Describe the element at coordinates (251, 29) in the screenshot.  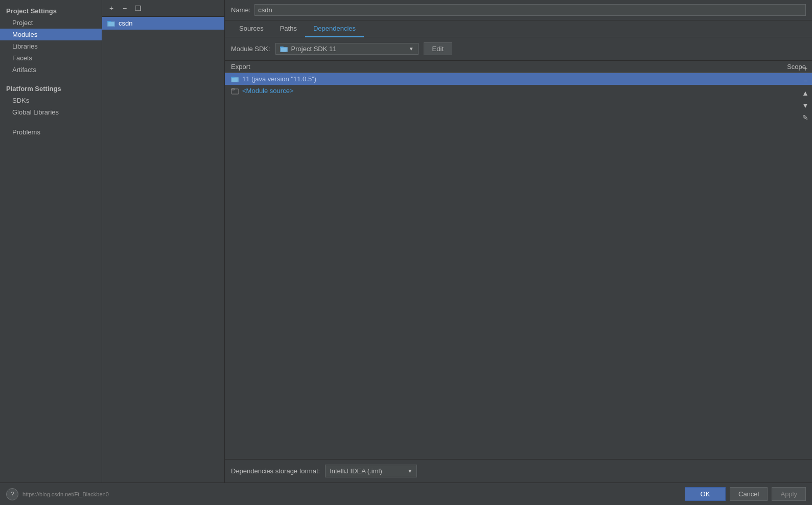
I see `tab-sources: Sources` at that location.